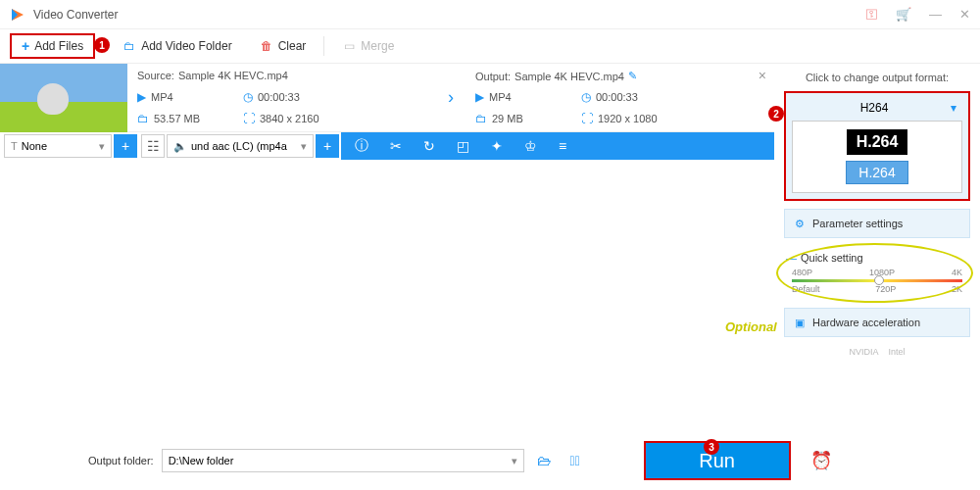 The height and width of the screenshot is (490, 980). What do you see at coordinates (904, 14) in the screenshot?
I see `cart-icon: 🛒` at bounding box center [904, 14].